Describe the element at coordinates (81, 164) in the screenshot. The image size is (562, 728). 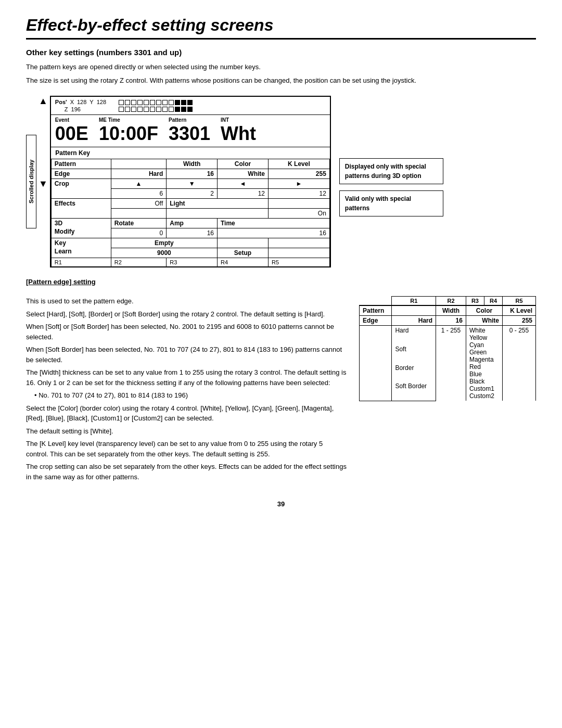
I see `col-pattern: Pattern` at that location.